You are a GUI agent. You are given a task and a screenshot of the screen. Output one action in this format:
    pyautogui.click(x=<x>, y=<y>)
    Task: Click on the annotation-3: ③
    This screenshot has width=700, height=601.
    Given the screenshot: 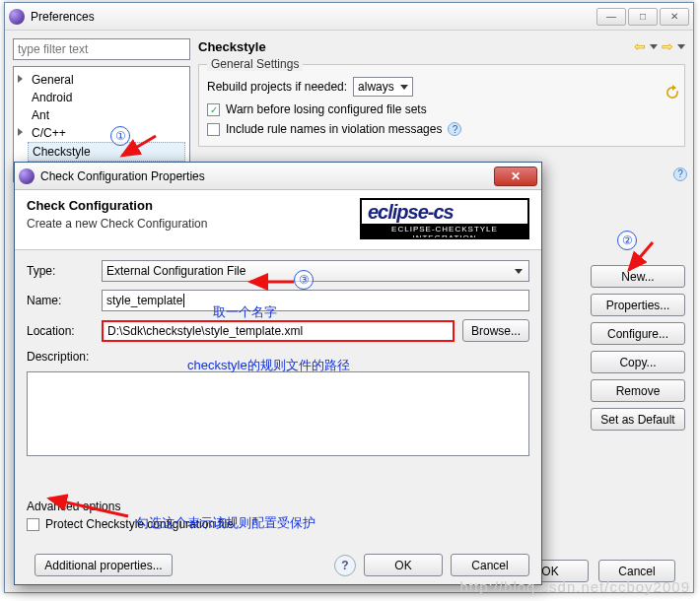 What is the action you would take?
    pyautogui.click(x=304, y=280)
    